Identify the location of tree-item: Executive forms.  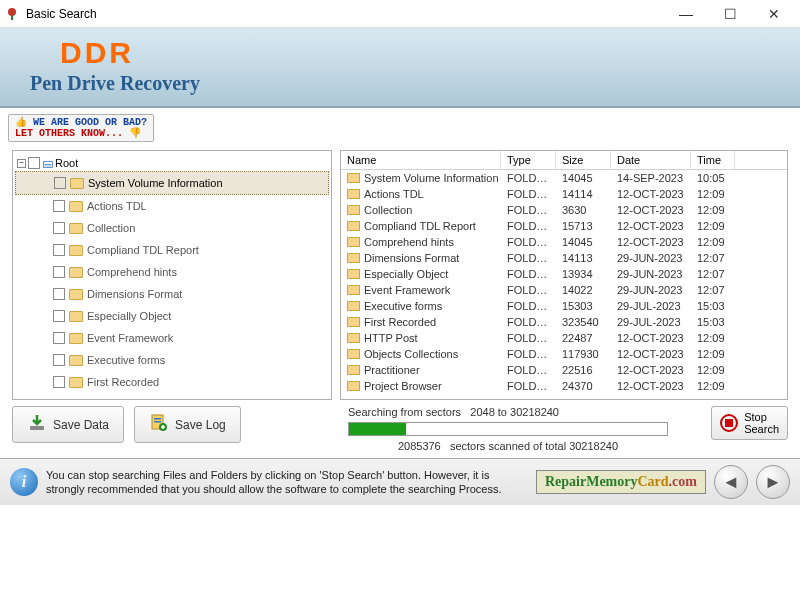
(172, 360).